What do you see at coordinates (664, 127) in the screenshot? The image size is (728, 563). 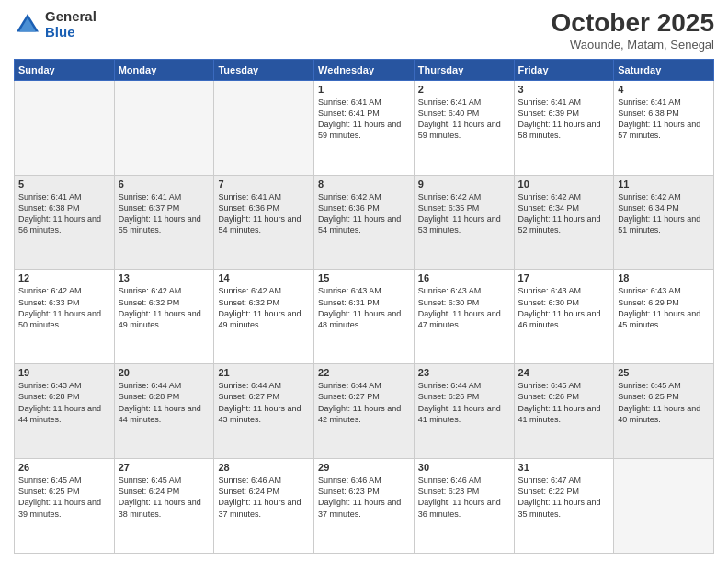 I see `table-cell: 4Sunrise: 6:41 AM Sunset: 6:38 PM Daylig…` at bounding box center [664, 127].